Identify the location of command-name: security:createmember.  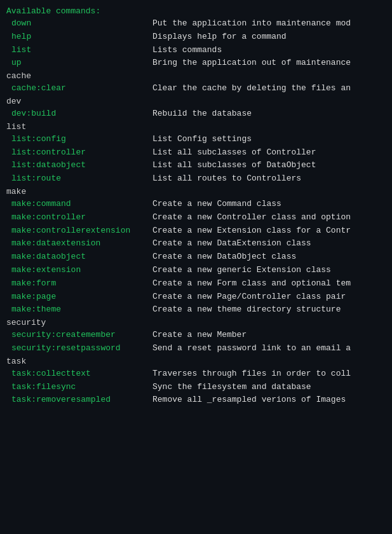
(79, 336).